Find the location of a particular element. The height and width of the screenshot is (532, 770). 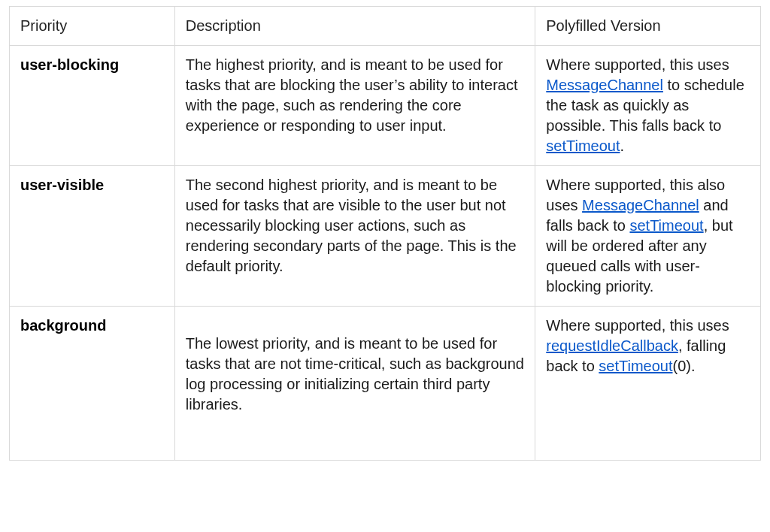

cell-priority: user-visible is located at coordinates (92, 236).